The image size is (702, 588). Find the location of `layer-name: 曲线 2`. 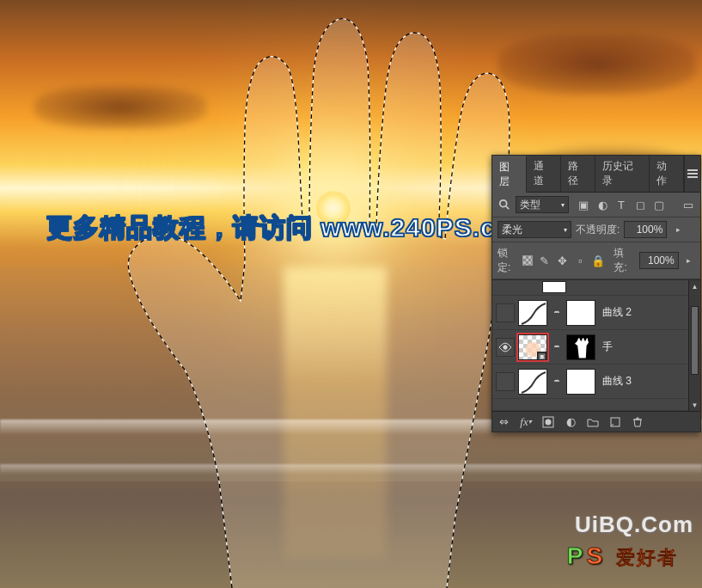

layer-name: 曲线 2 is located at coordinates (650, 313).